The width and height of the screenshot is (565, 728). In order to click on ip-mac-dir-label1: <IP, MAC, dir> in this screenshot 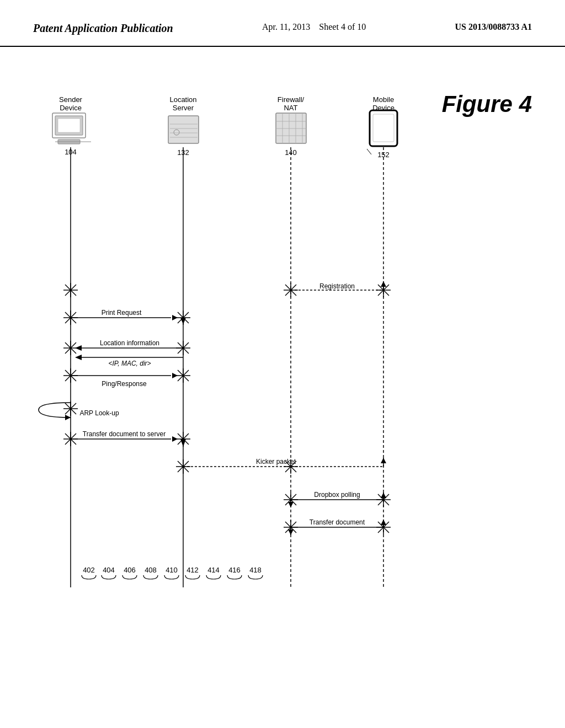, I will do `click(129, 363)`.